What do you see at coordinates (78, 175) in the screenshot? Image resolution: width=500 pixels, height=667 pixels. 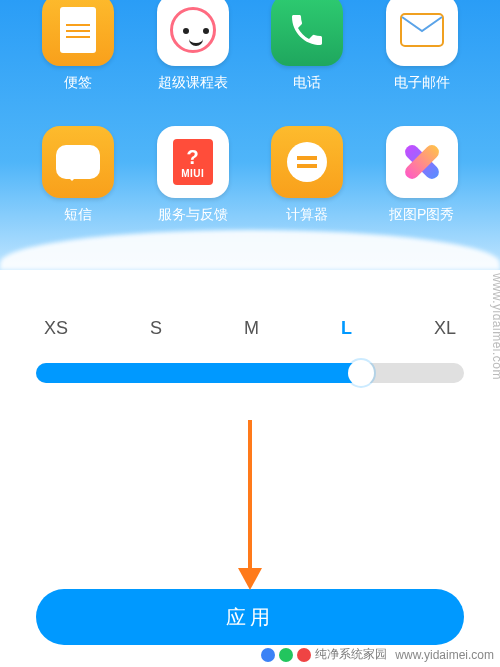 I see `app-sms: 短信` at bounding box center [78, 175].